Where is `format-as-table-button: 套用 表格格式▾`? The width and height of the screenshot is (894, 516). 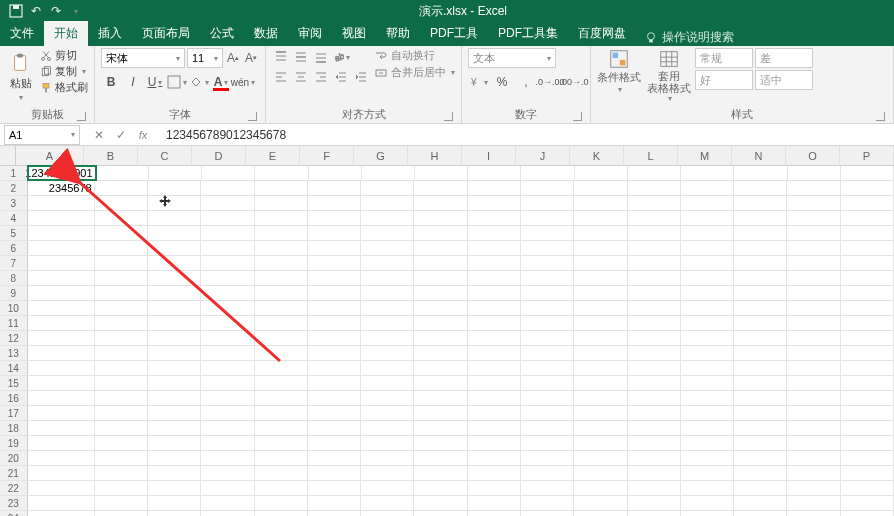 format-as-table-button: 套用 表格格式▾ is located at coordinates (669, 76).